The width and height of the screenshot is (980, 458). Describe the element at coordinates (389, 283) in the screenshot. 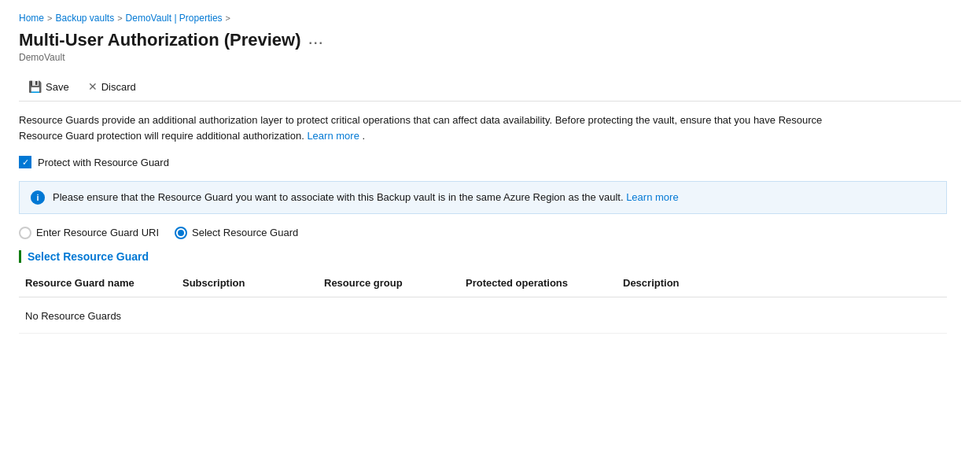

I see `col-header-resource-group: Resource group` at that location.